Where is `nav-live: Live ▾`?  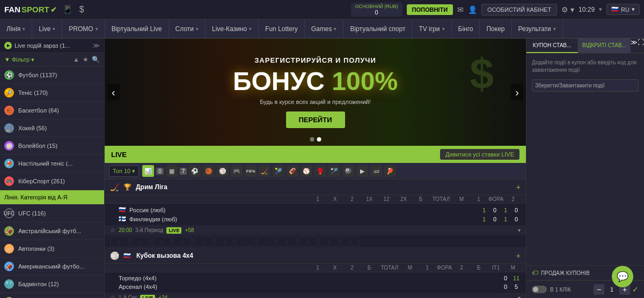
nav-live: Live ▾ is located at coordinates (47, 29).